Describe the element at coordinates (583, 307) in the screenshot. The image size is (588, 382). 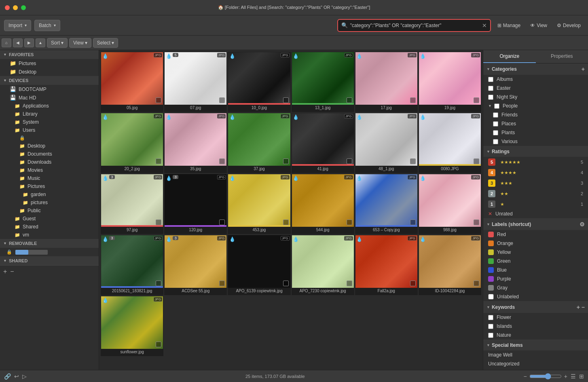
I see `remove-keyword-icon: −` at that location.